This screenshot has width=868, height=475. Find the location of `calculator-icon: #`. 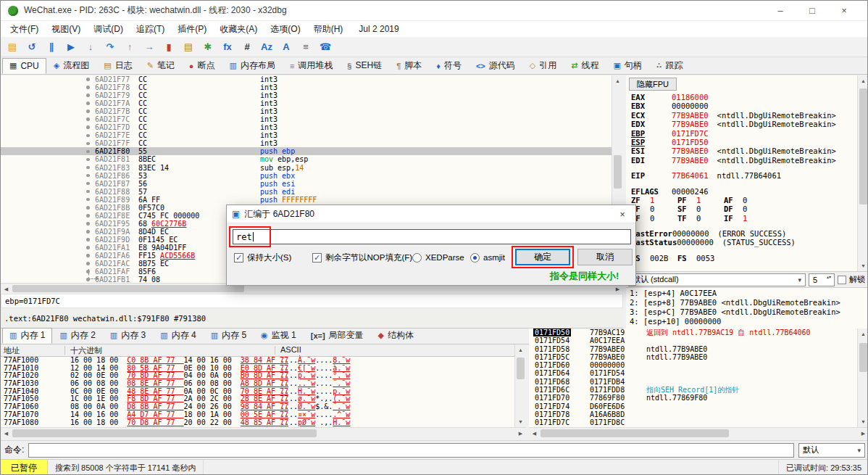

calculator-icon: # is located at coordinates (247, 47).